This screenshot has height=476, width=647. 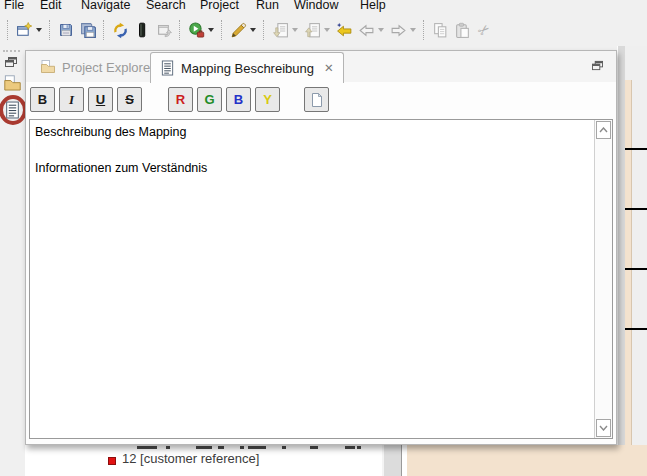 What do you see at coordinates (210, 100) in the screenshot?
I see `color-green-button: G` at bounding box center [210, 100].